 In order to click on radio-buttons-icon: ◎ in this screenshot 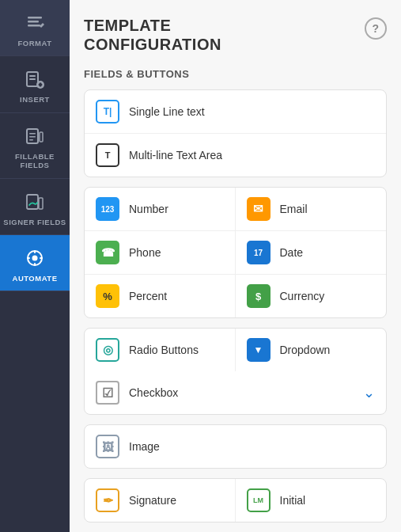, I will do `click(108, 350)`.